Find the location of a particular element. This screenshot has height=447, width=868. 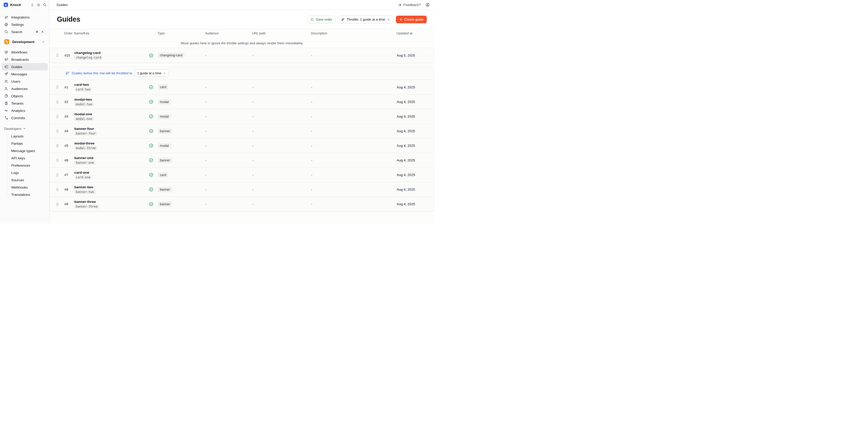

keyboard-shortcut-key: K is located at coordinates (43, 32).